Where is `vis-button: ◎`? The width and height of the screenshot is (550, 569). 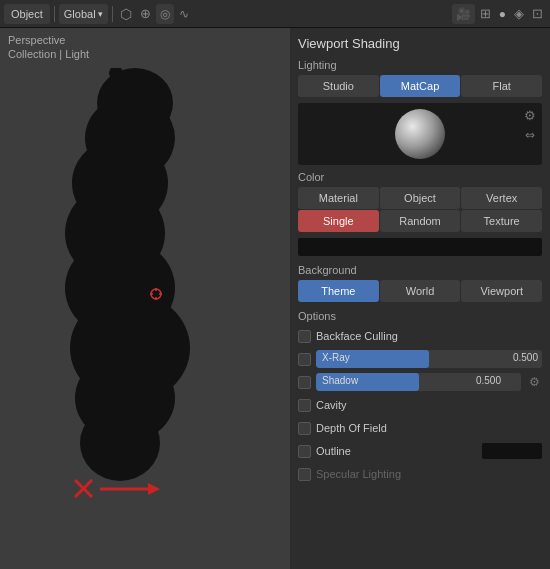 vis-button: ◎ is located at coordinates (165, 14).